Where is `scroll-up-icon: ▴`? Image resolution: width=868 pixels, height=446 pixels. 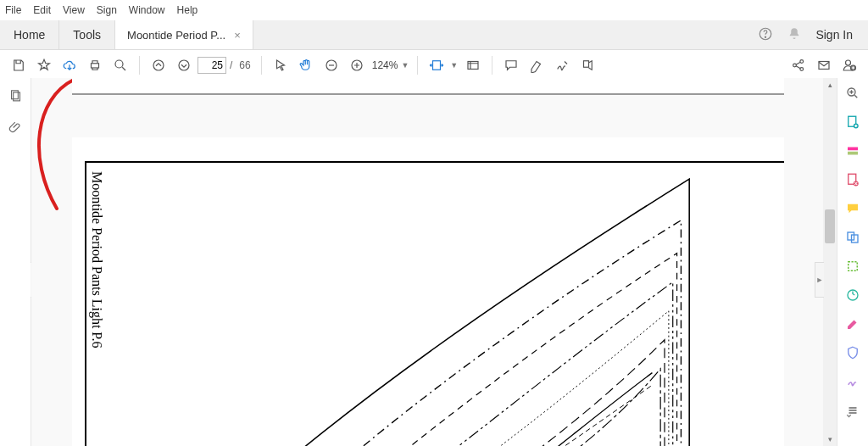
scroll-up-icon: ▴ is located at coordinates (830, 85).